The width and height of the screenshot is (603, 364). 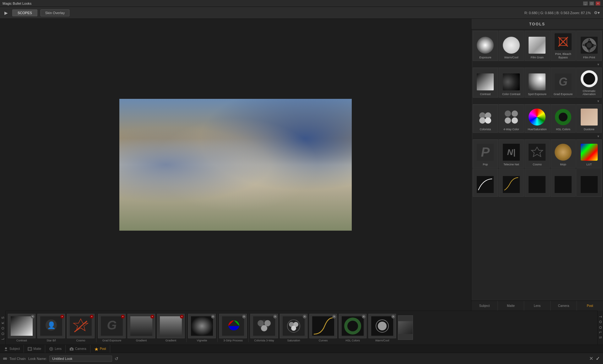 What do you see at coordinates (511, 46) in the screenshot?
I see `tool-warmcool: Warm/Cool` at bounding box center [511, 46].